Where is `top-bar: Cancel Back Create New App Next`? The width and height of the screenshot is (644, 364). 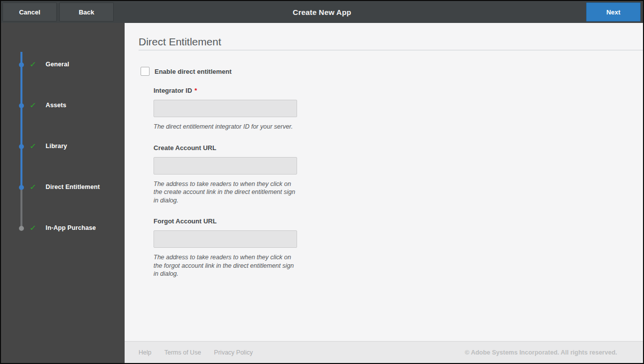 top-bar: Cancel Back Create New App Next is located at coordinates (322, 12).